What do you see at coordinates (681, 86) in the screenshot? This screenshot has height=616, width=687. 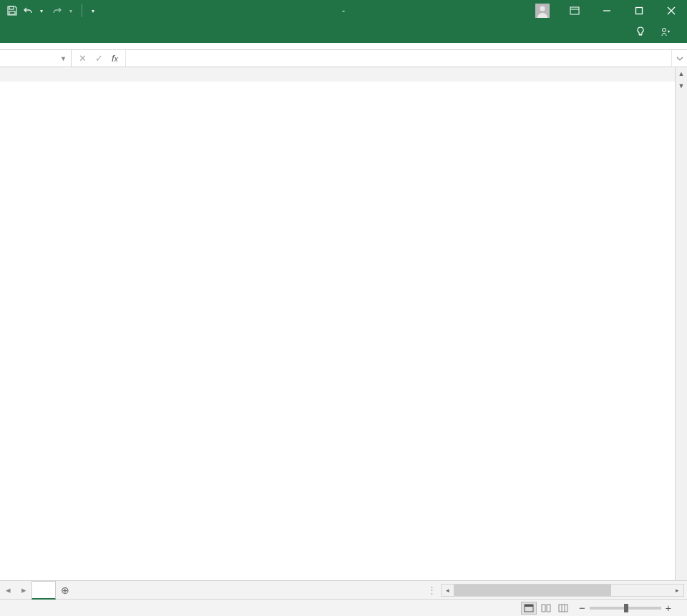 I see `scroll-down-icon: ▼` at bounding box center [681, 86].